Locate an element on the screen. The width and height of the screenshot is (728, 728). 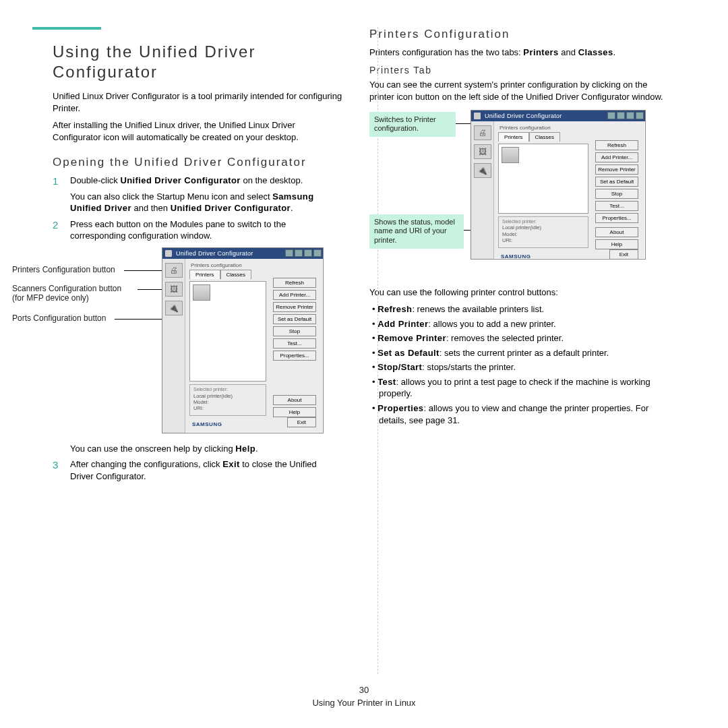
intro-paragraph-2: After installing the Unified Linux drive… is located at coordinates (198, 131).